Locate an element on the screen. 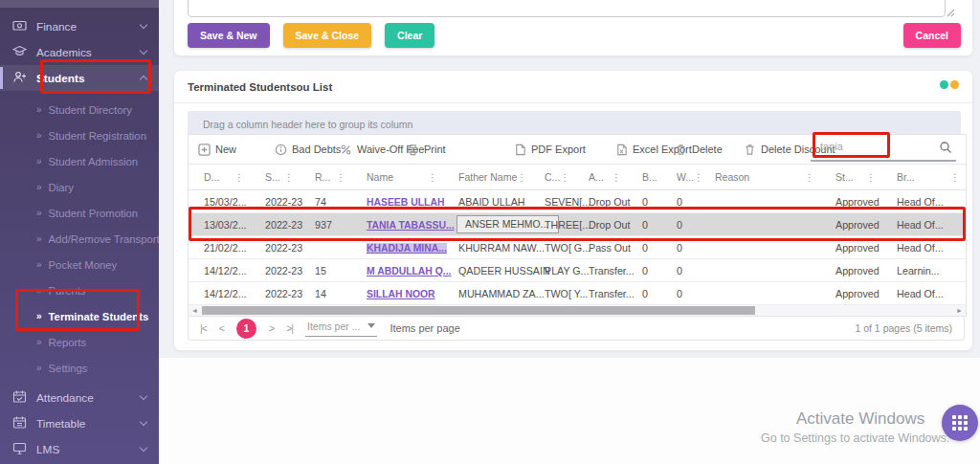 Image resolution: width=980 pixels, height=464 pixels. table-row: 21/02/2...2022-23KHADIJA MINA...KHURRAM … is located at coordinates (577, 248).